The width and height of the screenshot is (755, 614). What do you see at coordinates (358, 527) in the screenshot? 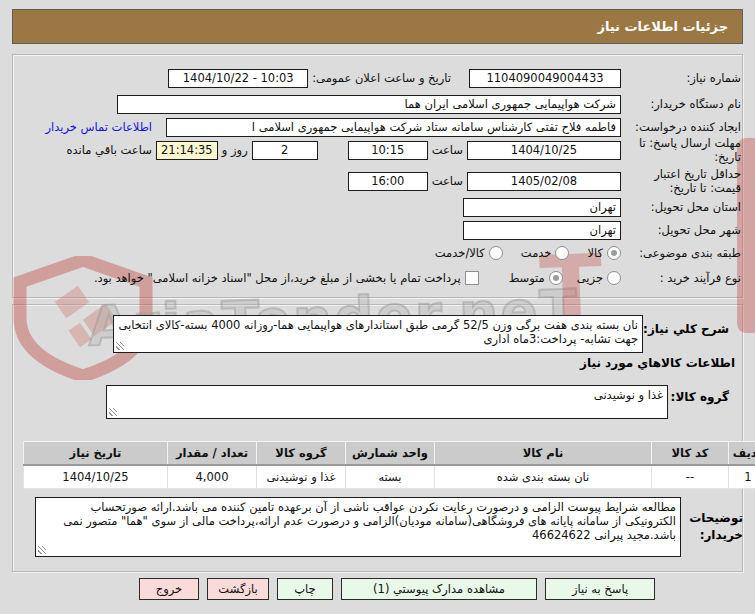
I see `buyer-notes-textarea: مطالعه شرایط پیوست الزامی و درصورت رعایت…` at bounding box center [358, 527].